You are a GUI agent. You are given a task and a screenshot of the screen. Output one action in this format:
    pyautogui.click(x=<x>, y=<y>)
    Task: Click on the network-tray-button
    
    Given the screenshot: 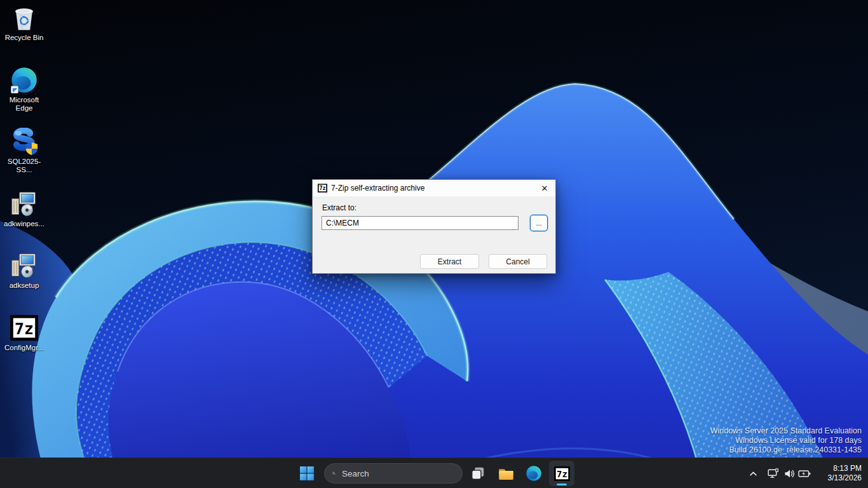 What is the action you would take?
    pyautogui.click(x=773, y=473)
    